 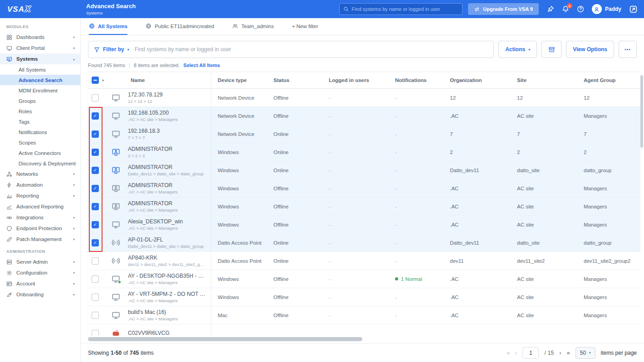 I want to click on system-name: AP840-KRK, so click(x=142, y=258).